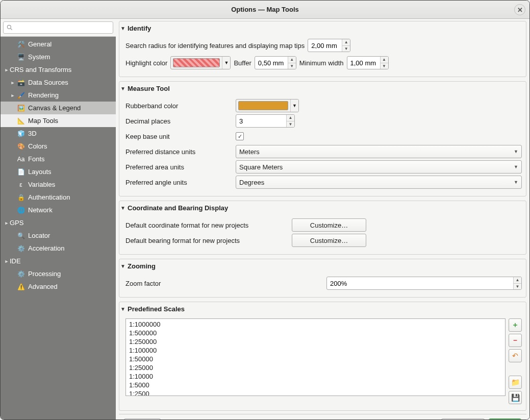  I want to click on sidebar-item-rendering: ▶🖌️Rendering, so click(58, 95).